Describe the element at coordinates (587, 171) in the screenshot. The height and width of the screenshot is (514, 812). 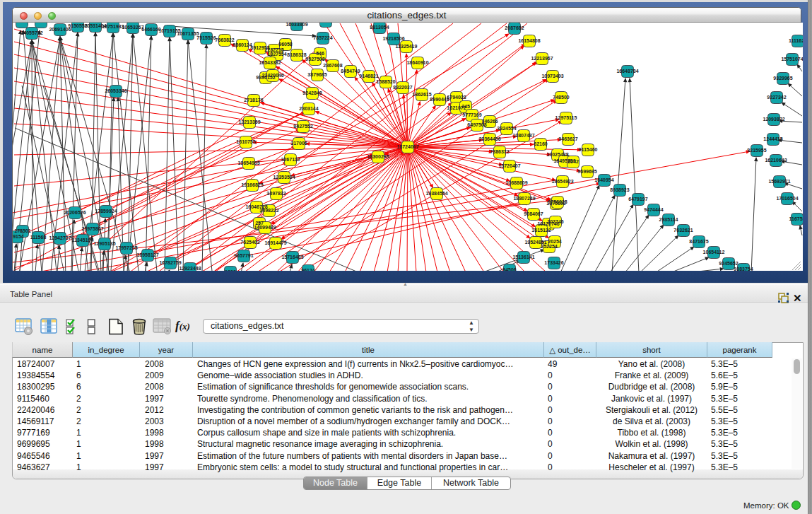
I see `svg-text: 9699695` at that location.